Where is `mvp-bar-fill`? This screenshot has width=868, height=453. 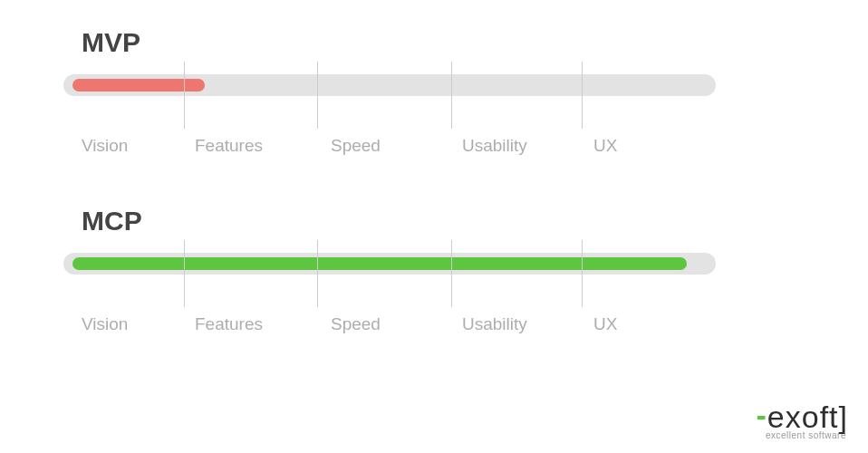 mvp-bar-fill is located at coordinates (139, 85).